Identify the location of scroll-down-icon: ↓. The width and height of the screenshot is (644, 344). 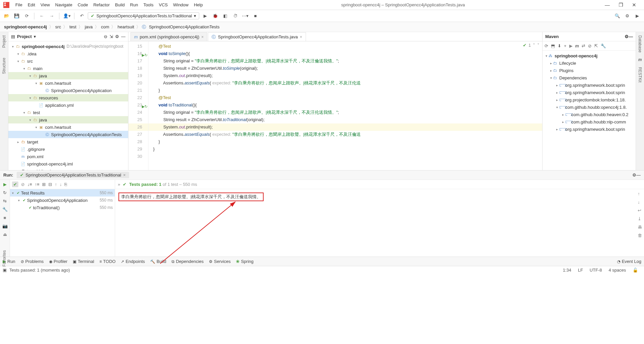
(640, 202).